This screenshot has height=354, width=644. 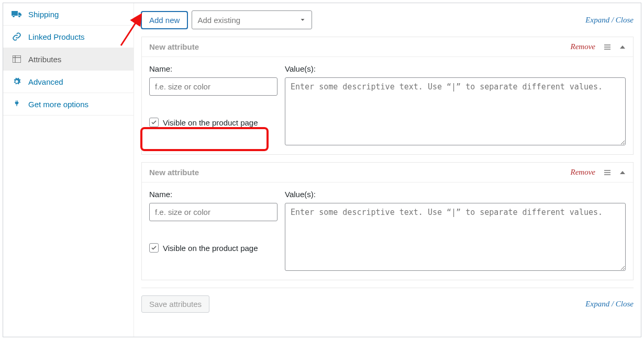 What do you see at coordinates (46, 82) in the screenshot?
I see `tab-label: Advanced` at bounding box center [46, 82].